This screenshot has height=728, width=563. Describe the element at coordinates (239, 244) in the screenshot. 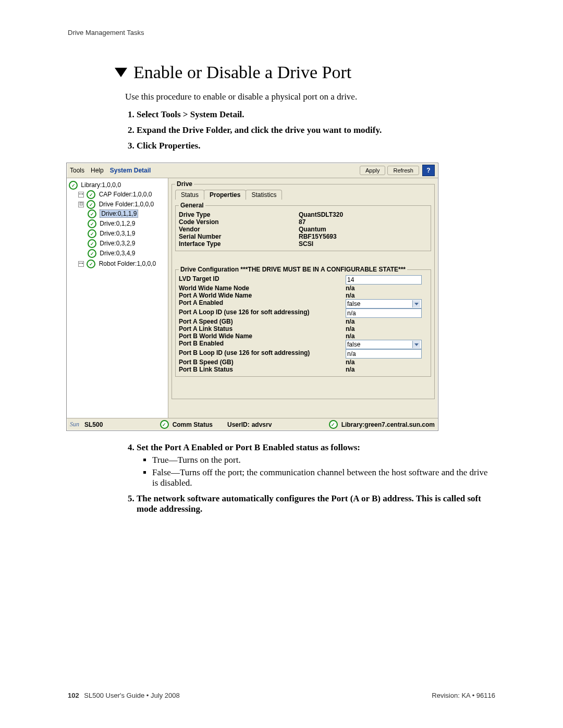

I see `label-interface: Interface Type` at that location.